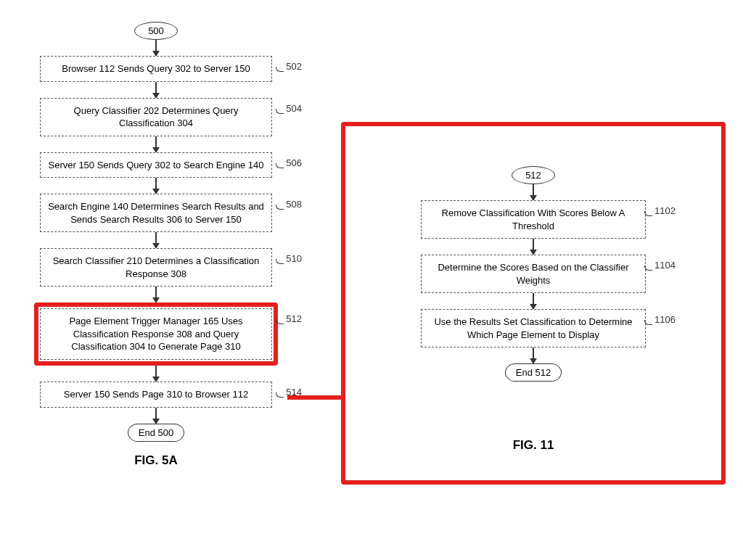 The width and height of the screenshot is (743, 560). Describe the element at coordinates (533, 328) in the screenshot. I see `process-step-1106: Use the Results Set Classification to De…` at that location.